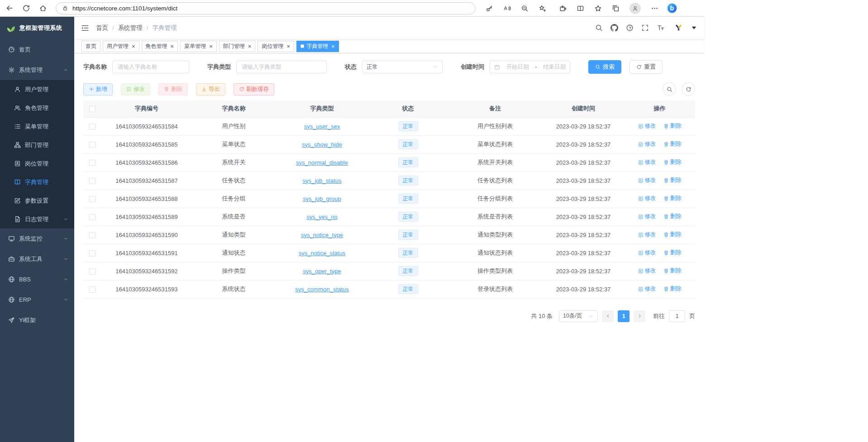 Image resolution: width=868 pixels, height=442 pixels. Describe the element at coordinates (654, 8) in the screenshot. I see `more-menu-icon` at that location.